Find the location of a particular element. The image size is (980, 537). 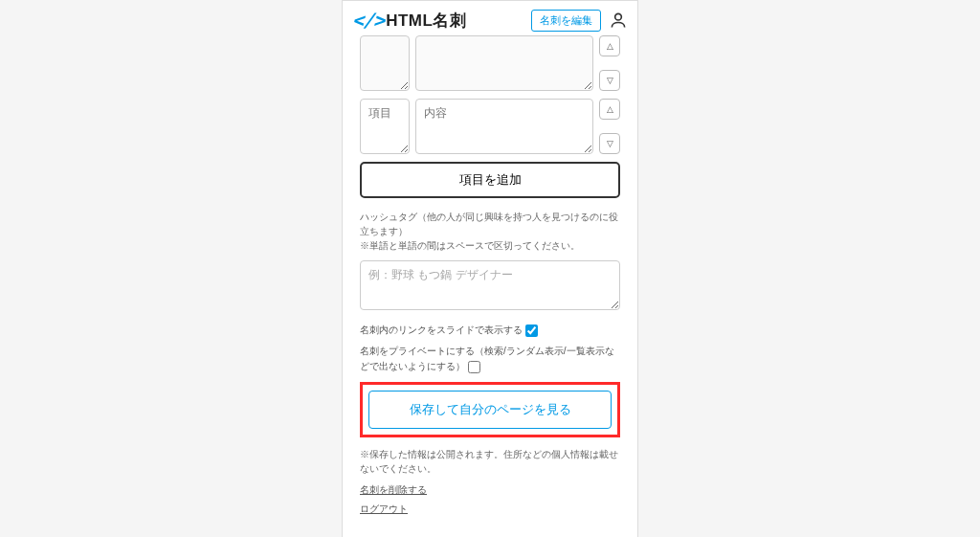

slide-check-label: 名刺内のリンクをスライドで表示する is located at coordinates (441, 329).